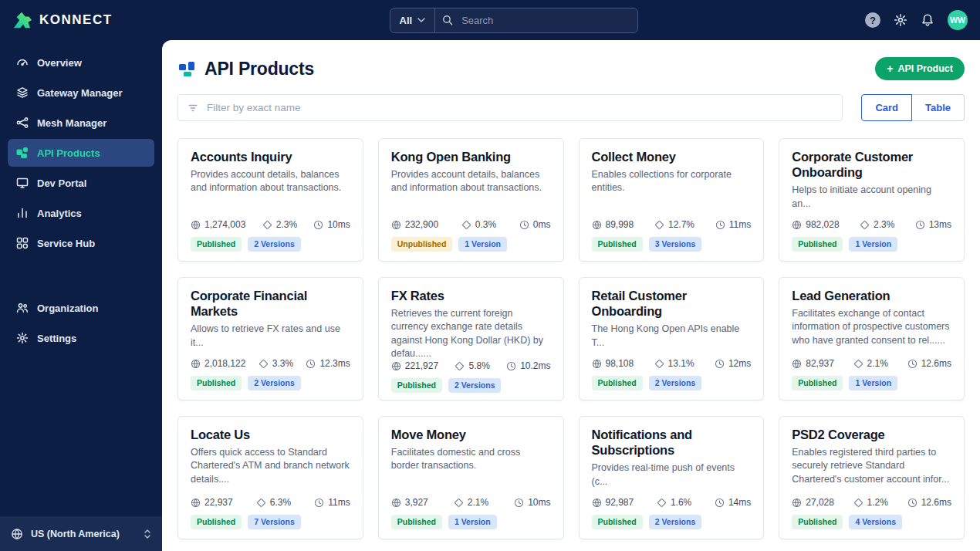  I want to click on help-button: ?, so click(873, 20).